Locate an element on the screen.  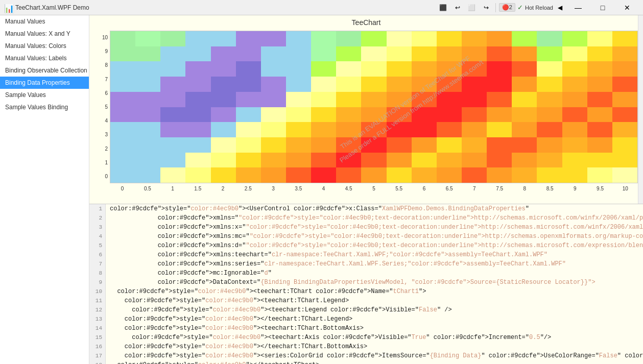
sidebar-item-manual-values-labels: Manual Values: Labels is located at coordinates (44, 58).